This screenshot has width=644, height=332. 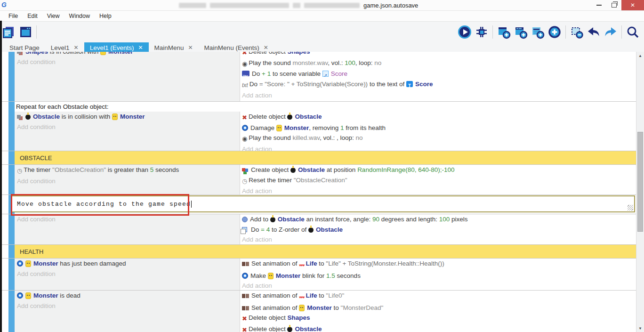 I want to click on conditions-column: The timer "ObstacleCreation" is greater …, so click(x=127, y=181).